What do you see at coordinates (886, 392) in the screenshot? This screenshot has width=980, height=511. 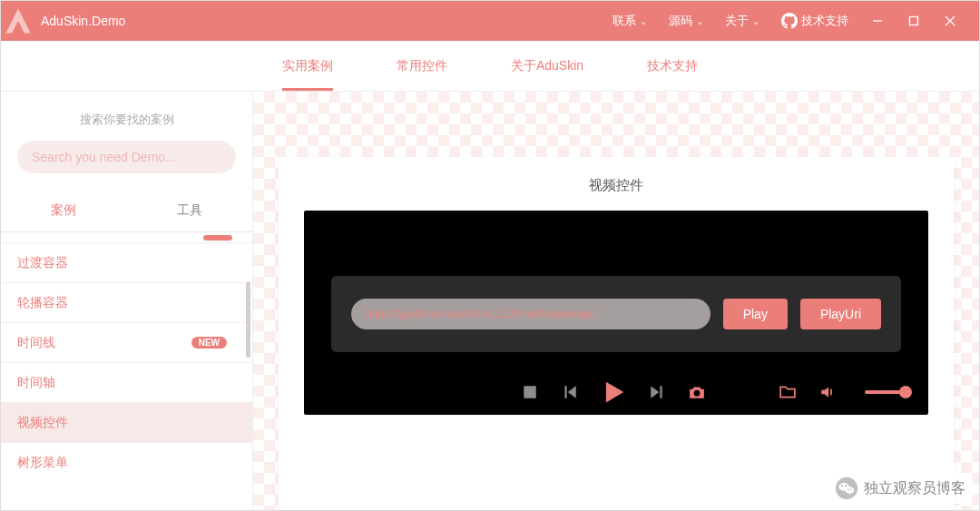 I see `volume-slider` at bounding box center [886, 392].